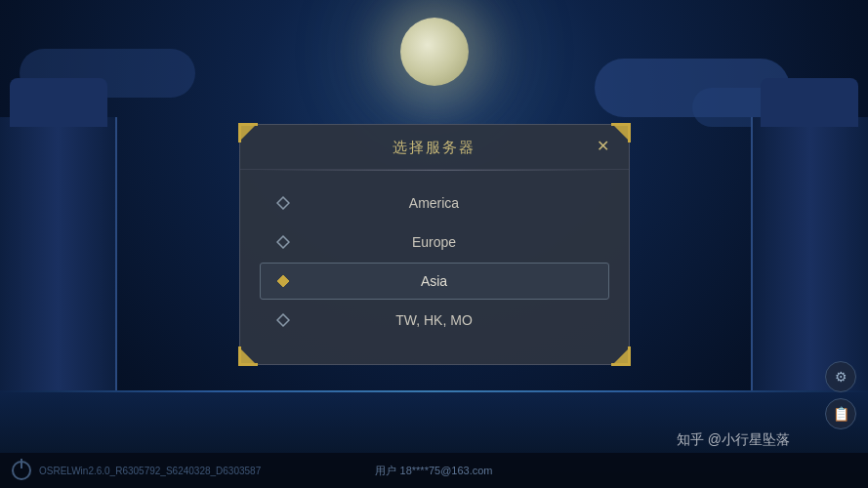  What do you see at coordinates (733, 440) in the screenshot?
I see `watermark: 知乎 @小行星坠落` at bounding box center [733, 440].